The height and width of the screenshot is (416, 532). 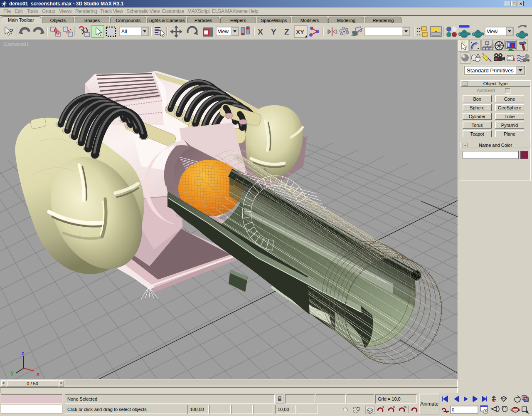 I want to click on svg-text: 3, so click(x=383, y=407).